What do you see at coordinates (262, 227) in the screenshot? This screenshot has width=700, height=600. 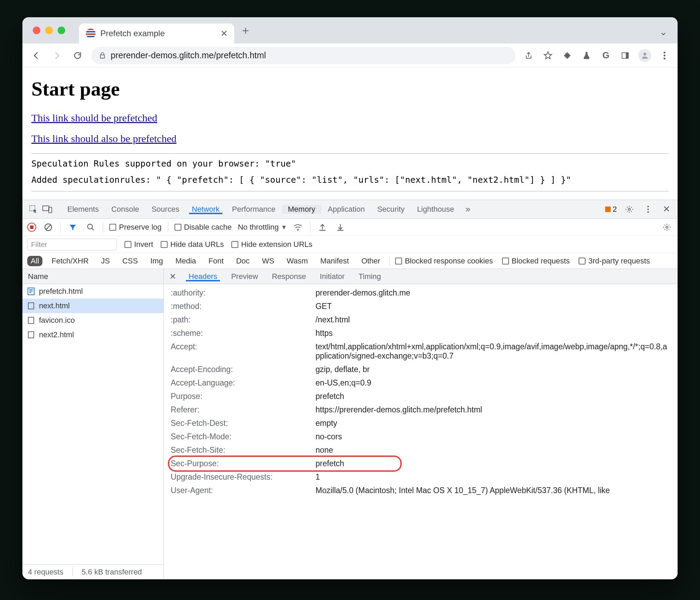 I see `throttling-select: No throttling▾` at bounding box center [262, 227].